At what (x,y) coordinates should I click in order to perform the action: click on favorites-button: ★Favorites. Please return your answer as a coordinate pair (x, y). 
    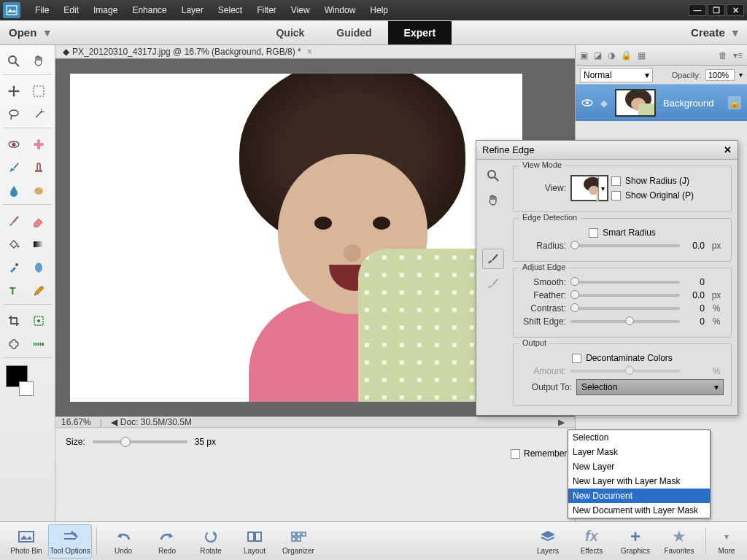
    Looking at the image, I should click on (679, 541).